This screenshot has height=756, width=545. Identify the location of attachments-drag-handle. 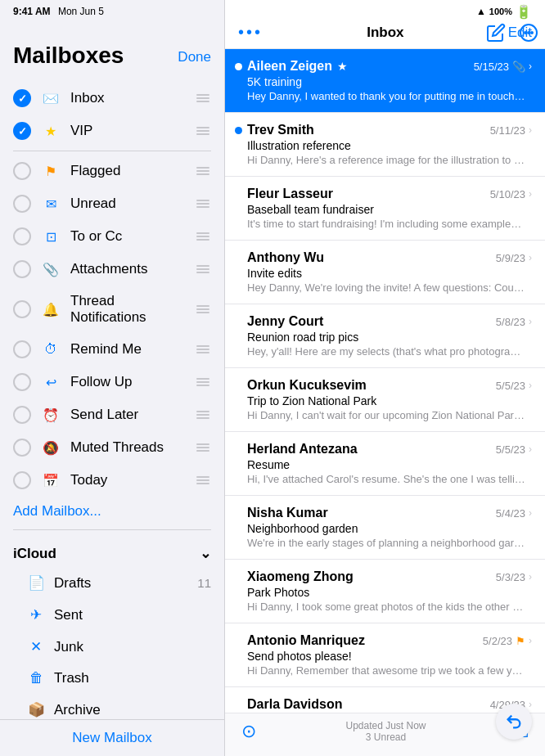
(203, 269).